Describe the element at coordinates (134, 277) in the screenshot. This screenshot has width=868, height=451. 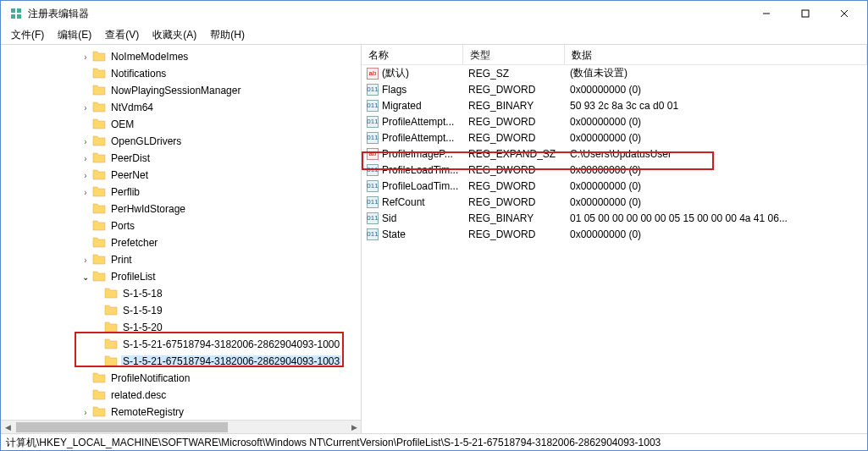
I see `tree-node-label: ProfileList` at that location.